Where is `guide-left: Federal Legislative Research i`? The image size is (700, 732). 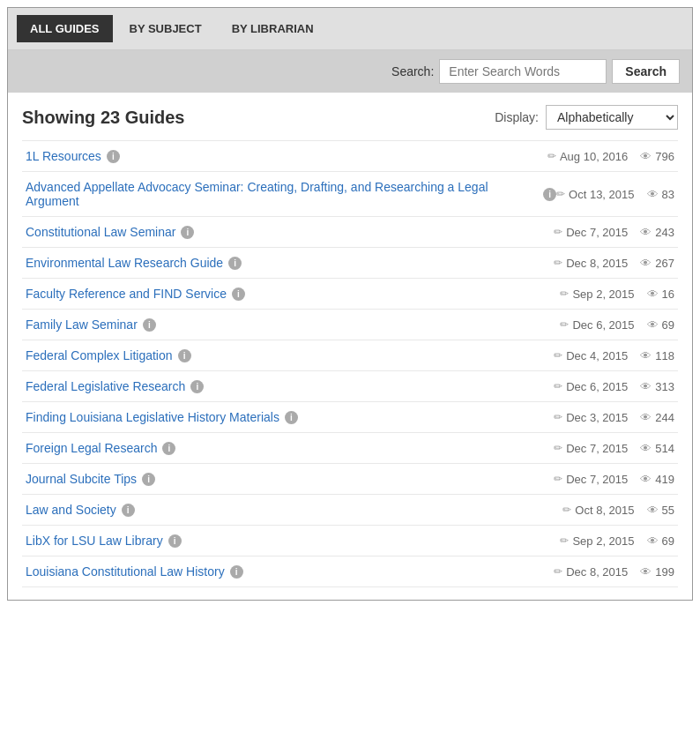 guide-left: Federal Legislative Research i is located at coordinates (115, 386).